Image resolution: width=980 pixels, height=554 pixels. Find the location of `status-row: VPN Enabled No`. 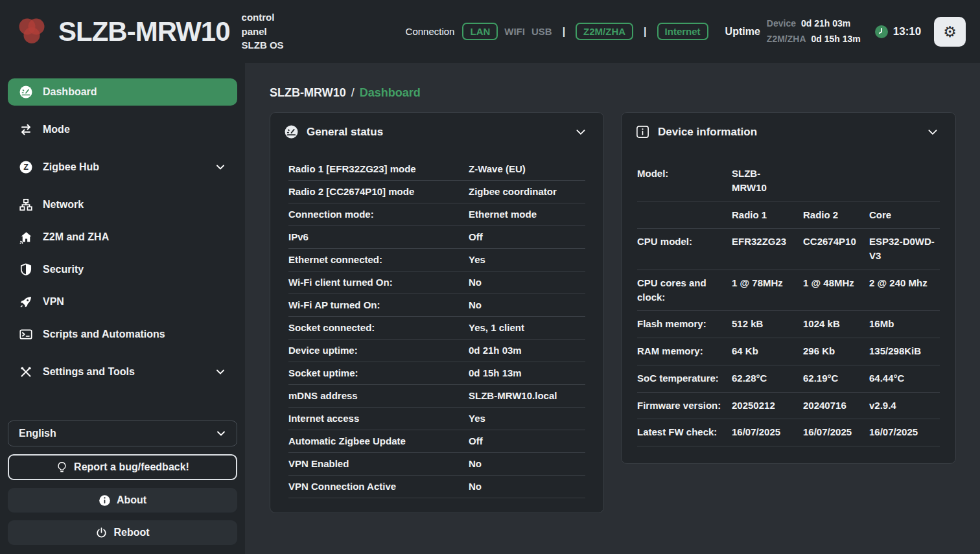

status-row: VPN Enabled No is located at coordinates (437, 464).